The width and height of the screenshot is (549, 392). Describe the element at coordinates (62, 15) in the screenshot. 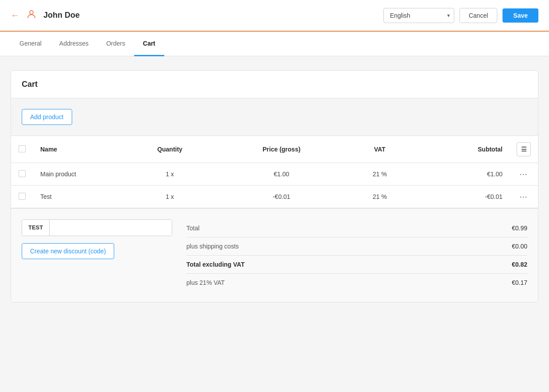

I see `page-title: John Doe` at that location.